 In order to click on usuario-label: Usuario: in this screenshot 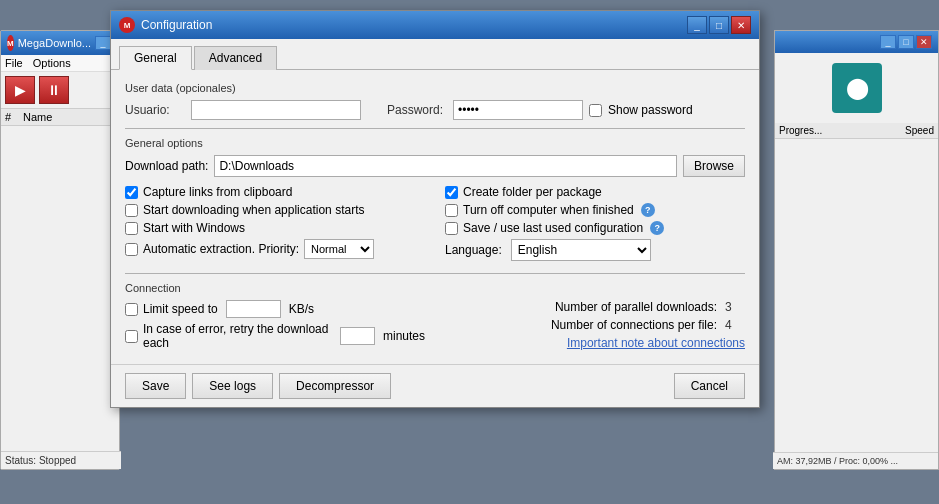, I will do `click(155, 110)`.